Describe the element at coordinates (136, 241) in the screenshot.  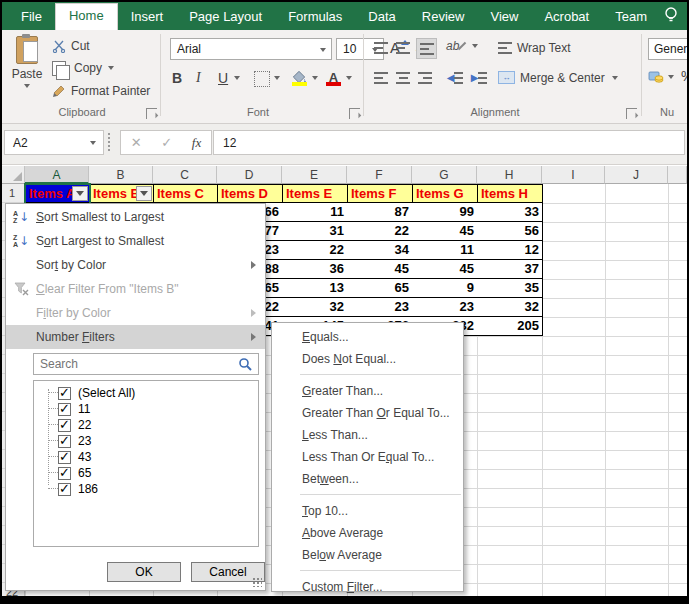
I see `menu-item-sort-largest-to-smallest: ZA↓Sort Largest to Smallest` at that location.